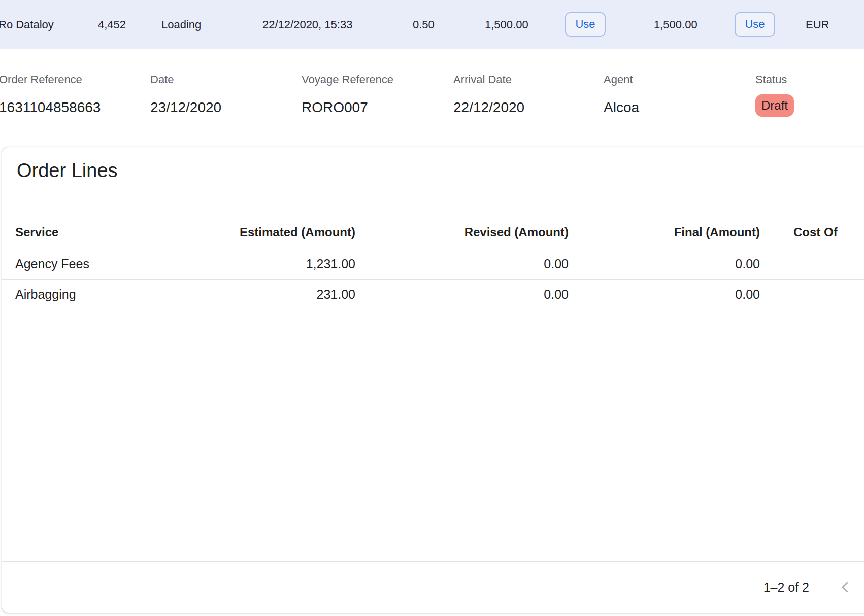  What do you see at coordinates (817, 25) in the screenshot?
I see `currency-code: EUR` at bounding box center [817, 25].